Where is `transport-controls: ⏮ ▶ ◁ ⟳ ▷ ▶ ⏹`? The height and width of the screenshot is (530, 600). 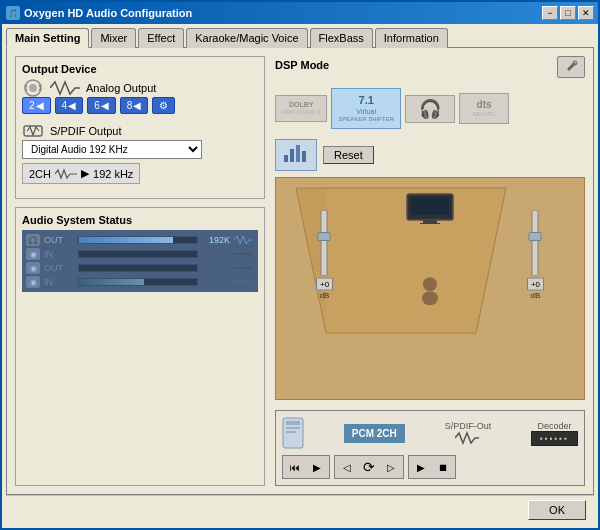
transport-controls: ⏮ ▶ ◁ ⟳ ▷ ▶ ⏹ is located at coordinates (430, 467).